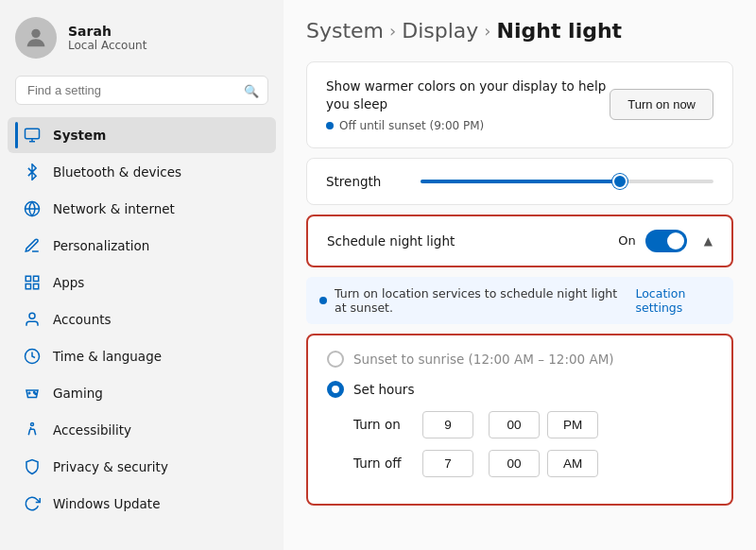 The height and width of the screenshot is (550, 756). Describe the element at coordinates (468, 126) in the screenshot. I see `night-light-status-row: Off until sunset (9:00 PM)` at that location.